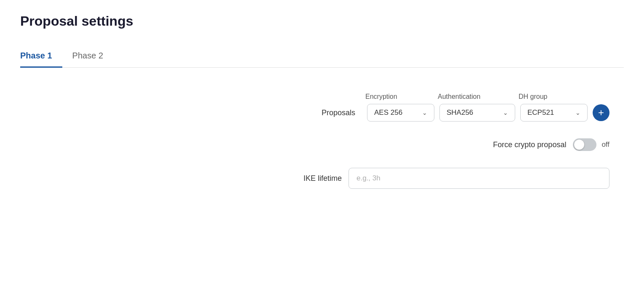  Describe the element at coordinates (578, 113) in the screenshot. I see `dh-group-chevron-icon: ⌄` at that location.